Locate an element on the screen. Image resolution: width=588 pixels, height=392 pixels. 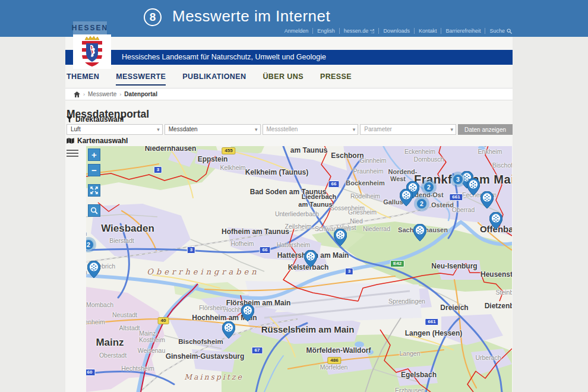
show-data-button: Daten anzeigen is located at coordinates (485, 129).